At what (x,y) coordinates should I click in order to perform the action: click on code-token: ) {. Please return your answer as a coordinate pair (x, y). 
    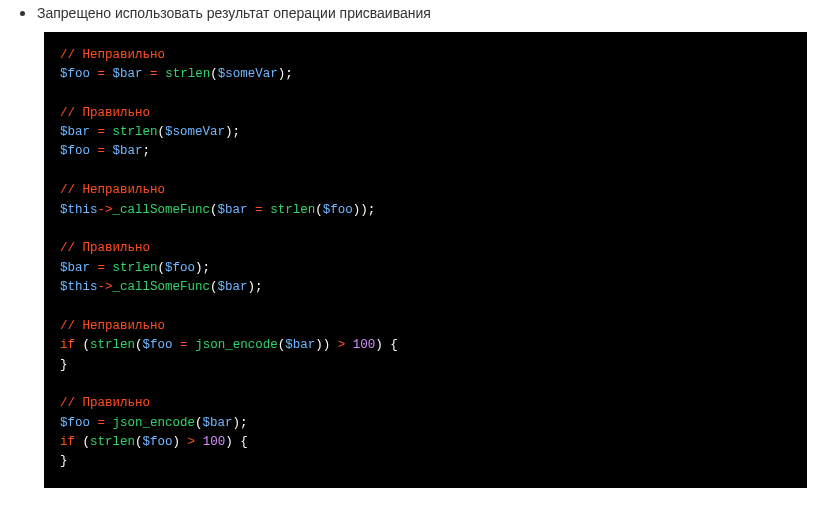
    Looking at the image, I should click on (236, 442).